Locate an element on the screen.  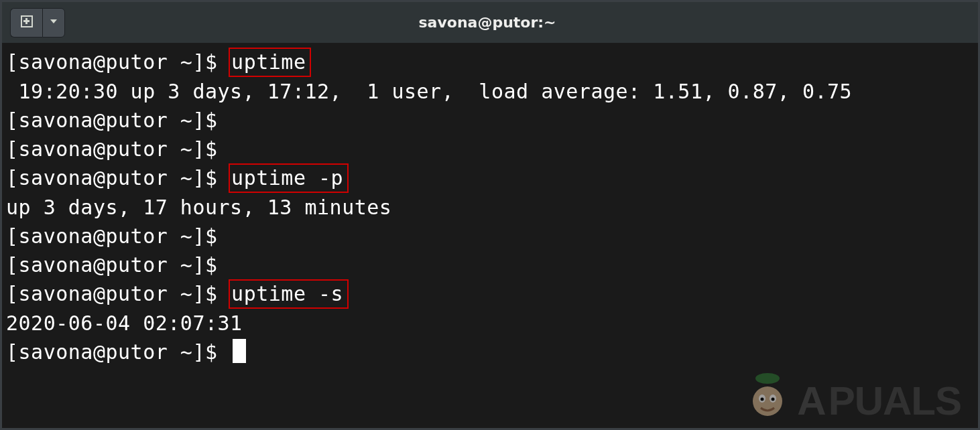
mascot-icon is located at coordinates (768, 393).